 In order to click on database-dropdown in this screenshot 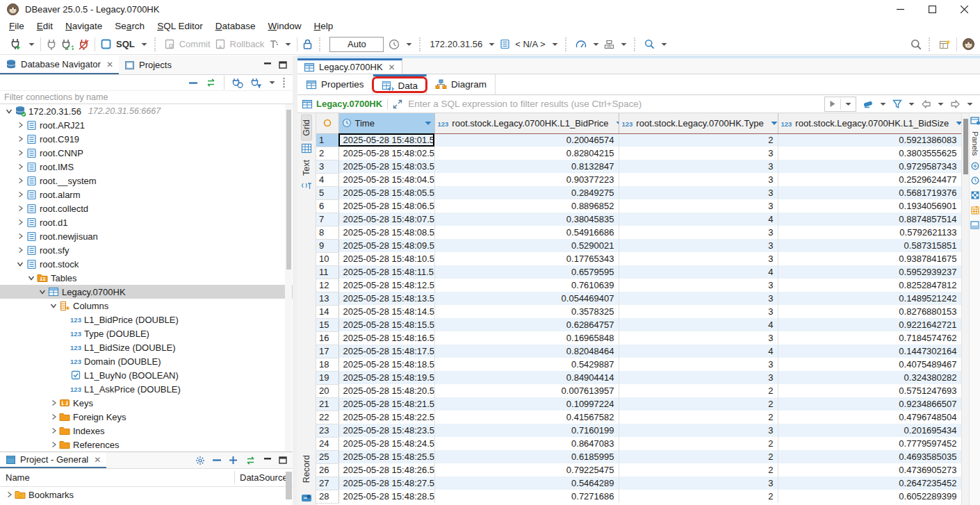, I will do `click(555, 44)`.